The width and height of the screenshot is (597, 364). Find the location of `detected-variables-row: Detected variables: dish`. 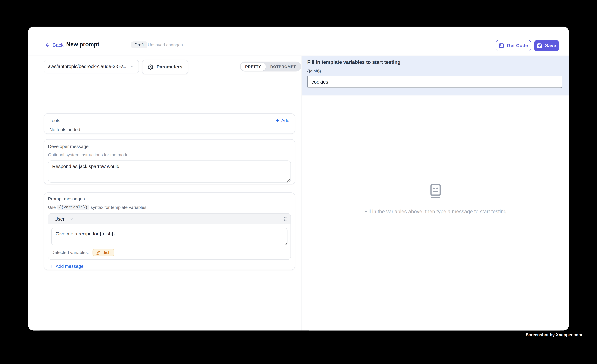

detected-variables-row: Detected variables: dish is located at coordinates (170, 252).